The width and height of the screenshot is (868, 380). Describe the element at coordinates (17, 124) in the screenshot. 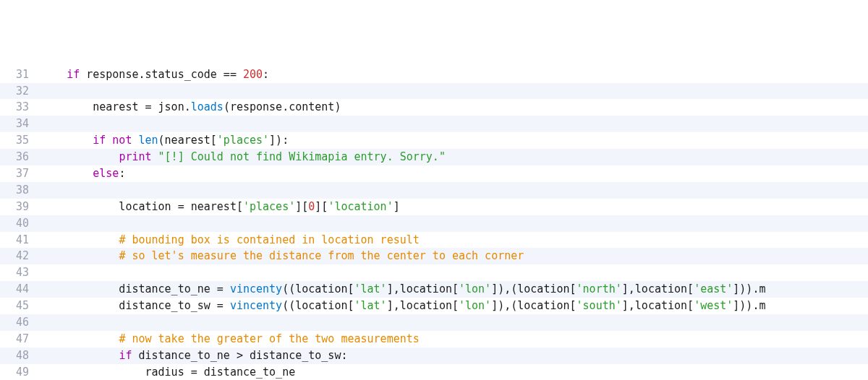

I see `line-number: 34` at that location.